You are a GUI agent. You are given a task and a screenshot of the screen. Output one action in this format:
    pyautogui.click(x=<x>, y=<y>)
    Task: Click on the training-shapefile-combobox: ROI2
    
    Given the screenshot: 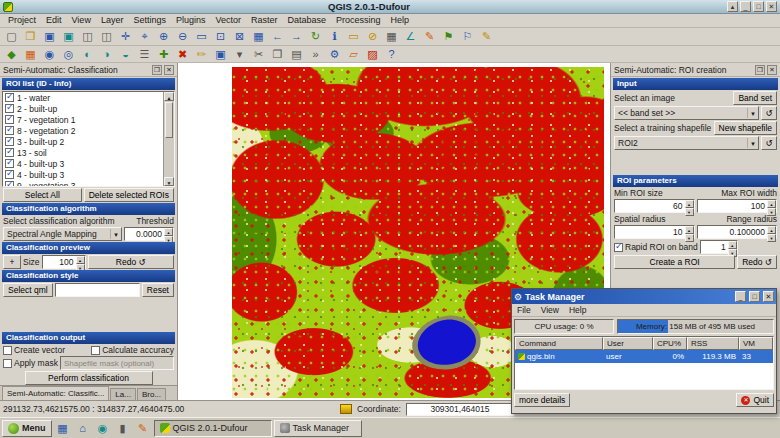 What is the action you would take?
    pyautogui.click(x=686, y=143)
    